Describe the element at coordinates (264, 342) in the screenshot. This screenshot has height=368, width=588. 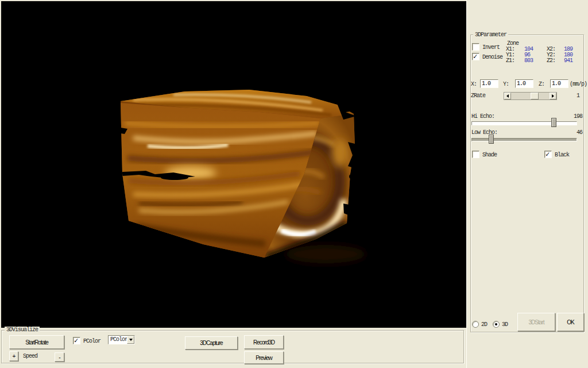
I see `record3d-button: Record3D` at that location.